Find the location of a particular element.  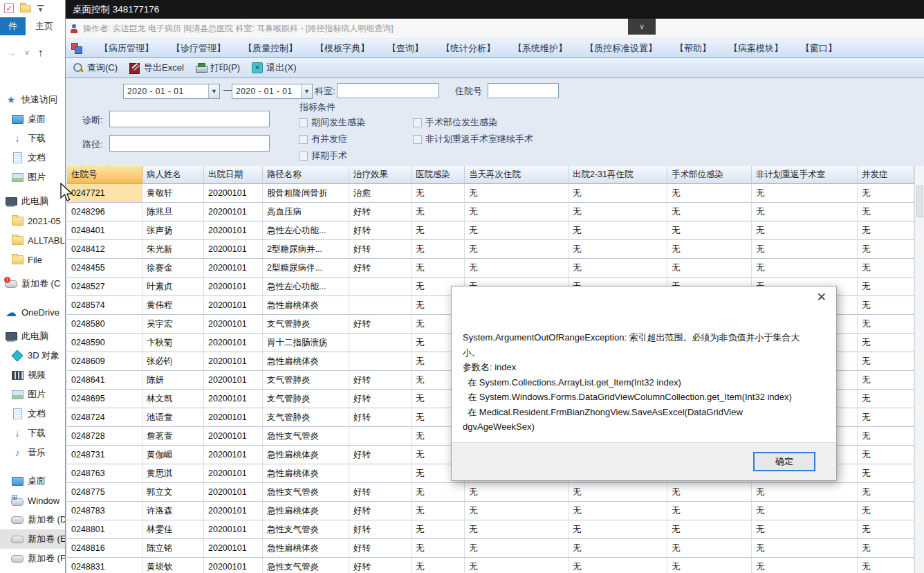

toolbar-button: 导出Excel is located at coordinates (156, 68).